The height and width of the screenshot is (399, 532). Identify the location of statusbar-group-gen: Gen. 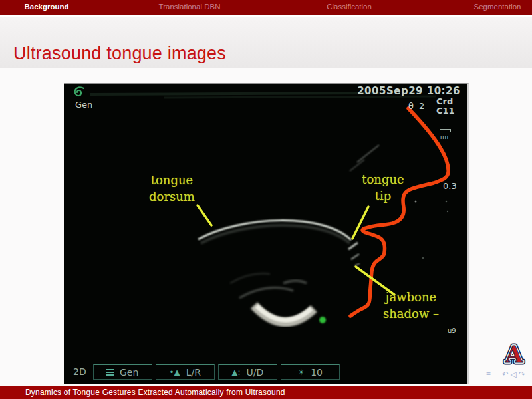
(122, 372).